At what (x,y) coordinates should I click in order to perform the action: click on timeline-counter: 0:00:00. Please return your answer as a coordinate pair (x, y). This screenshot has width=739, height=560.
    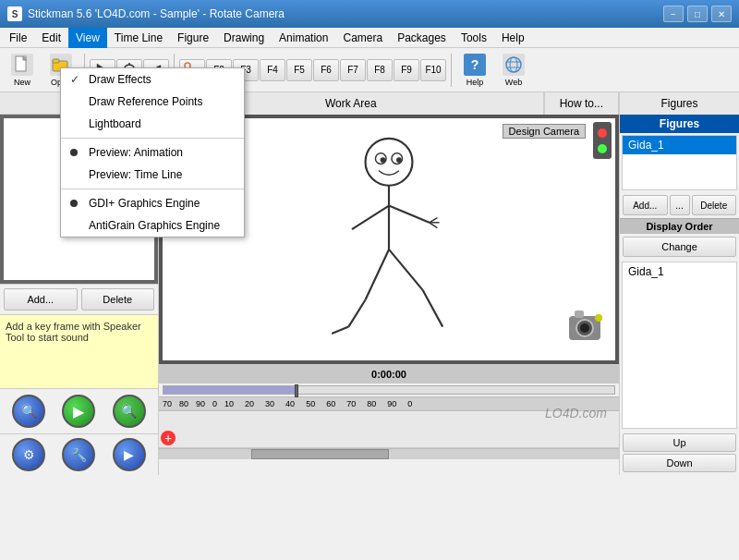
    Looking at the image, I should click on (389, 374).